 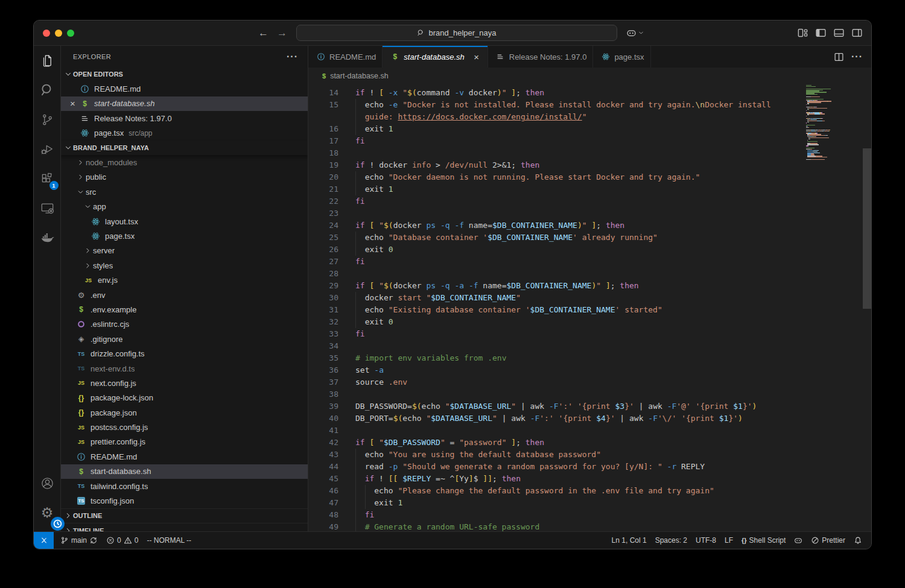 What do you see at coordinates (185, 427) in the screenshot?
I see `tree-item-postcss-config-js: JSpostcss.config.js` at bounding box center [185, 427].